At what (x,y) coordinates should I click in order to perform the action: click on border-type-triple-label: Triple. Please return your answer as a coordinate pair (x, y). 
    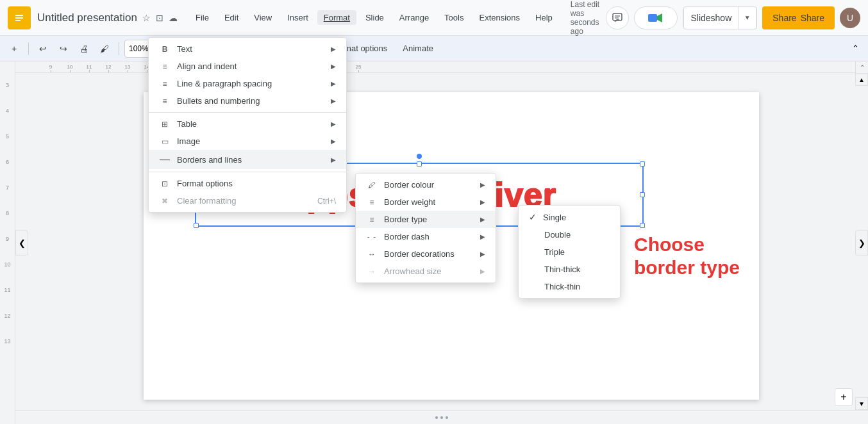
    Looking at the image, I should click on (577, 252).